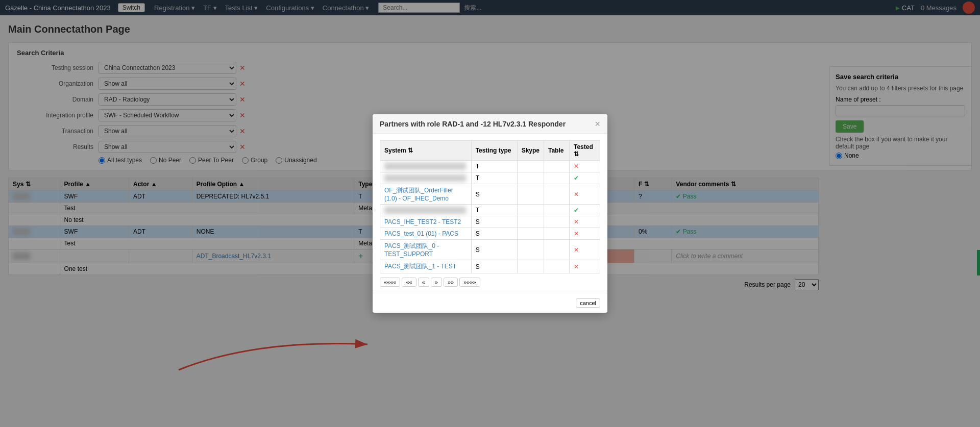  I want to click on modal-cell-system: PACS_测试团队_0 - TEST_SUPPORT, so click(426, 250).